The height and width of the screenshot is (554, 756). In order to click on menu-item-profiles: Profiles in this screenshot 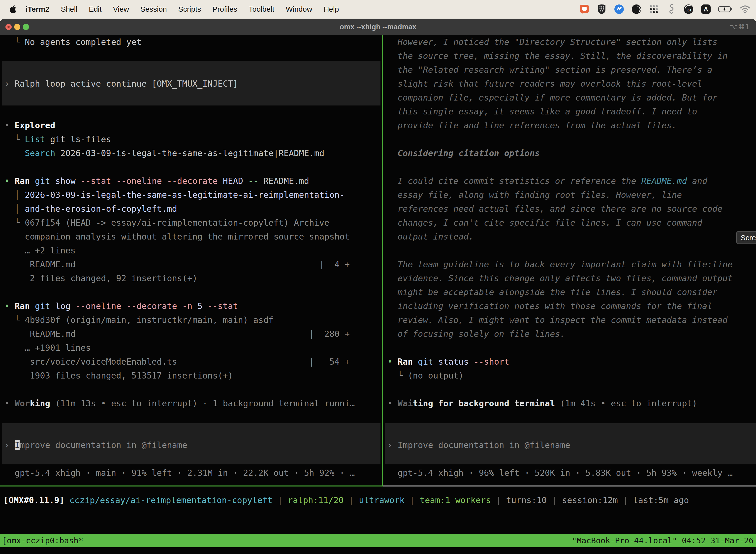, I will do `click(225, 9)`.